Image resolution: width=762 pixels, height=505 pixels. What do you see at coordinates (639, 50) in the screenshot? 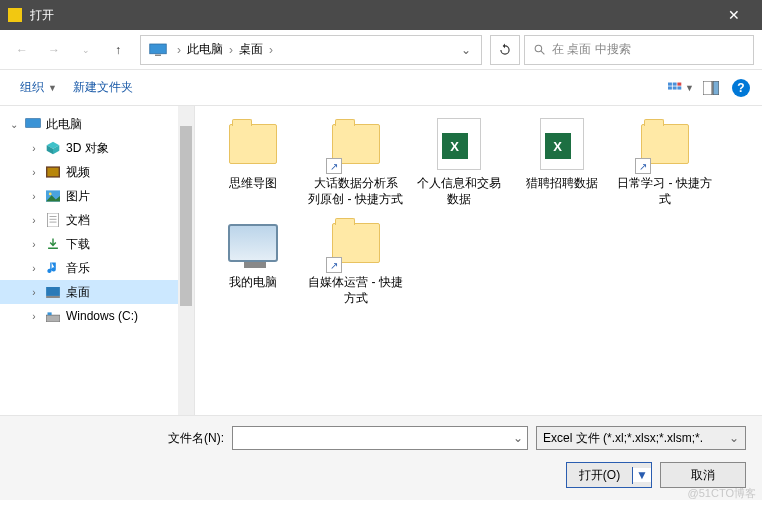
I see `search-input: 在 桌面 中搜索` at bounding box center [639, 50].